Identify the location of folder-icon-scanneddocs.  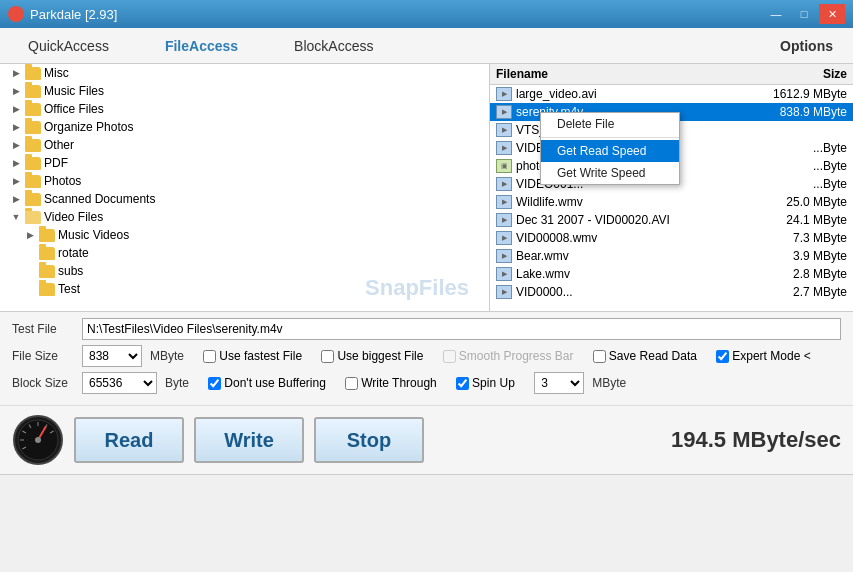
(33, 200).